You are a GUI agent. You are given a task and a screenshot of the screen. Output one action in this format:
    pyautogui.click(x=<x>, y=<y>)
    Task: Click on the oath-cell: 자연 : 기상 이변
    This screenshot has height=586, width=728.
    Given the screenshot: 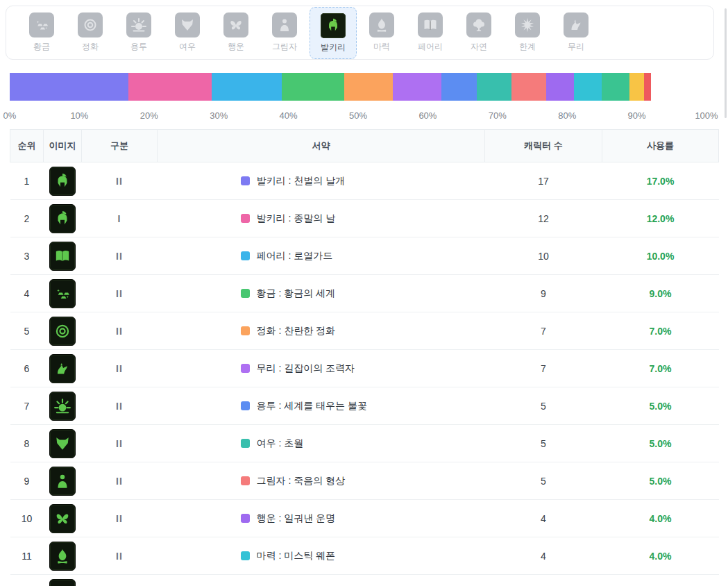 What is the action you would take?
    pyautogui.click(x=321, y=580)
    